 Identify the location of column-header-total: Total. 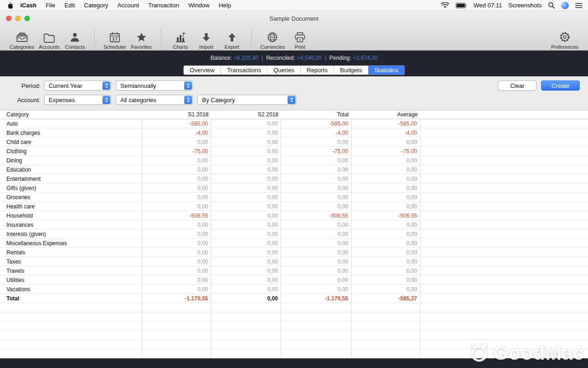
(316, 115).